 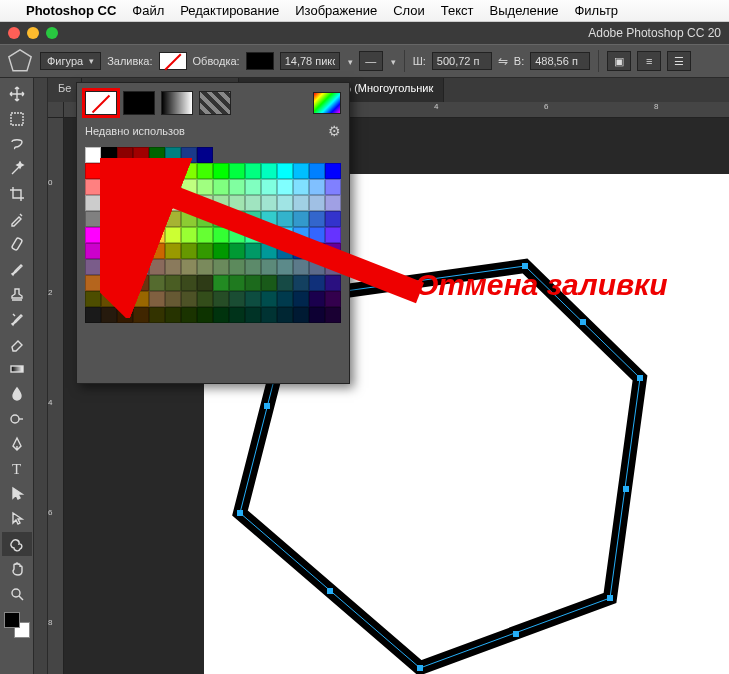 I want to click on pen-tool, so click(x=17, y=444).